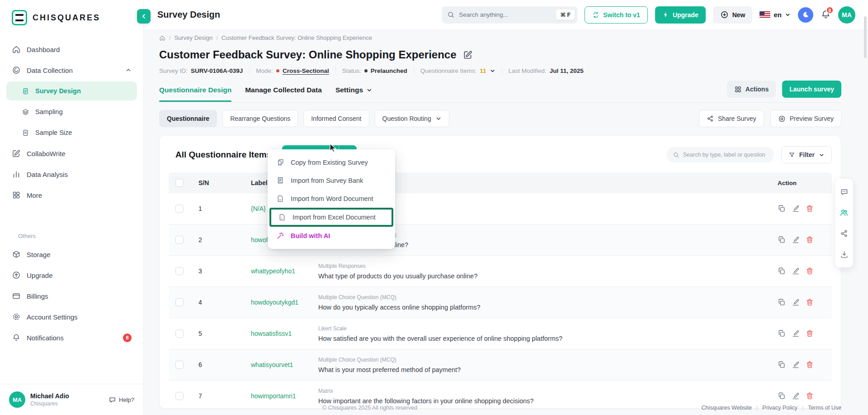 Image resolution: width=868 pixels, height=415 pixels. I want to click on subtab-rearrange-questions: Rearrange Questions, so click(260, 119).